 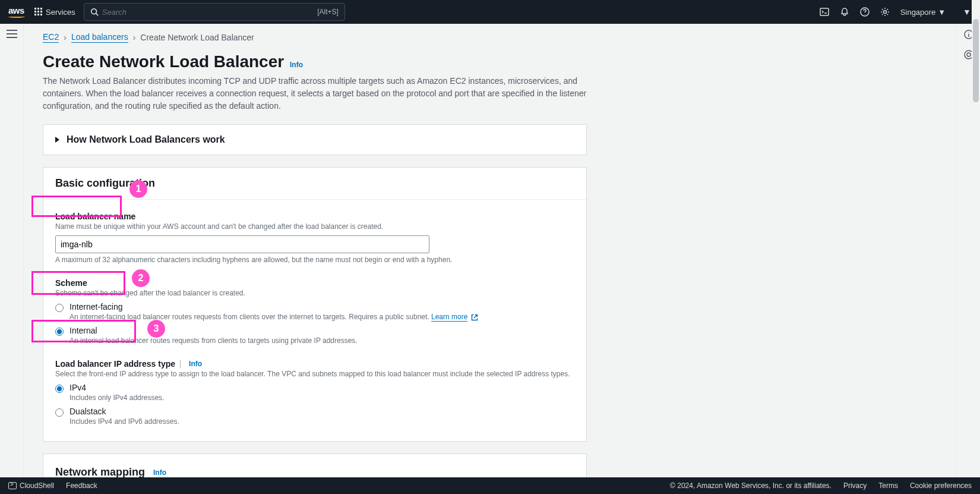 What do you see at coordinates (315, 293) in the screenshot?
I see `scheme-hint: Scheme can't be changed after the load b…` at bounding box center [315, 293].